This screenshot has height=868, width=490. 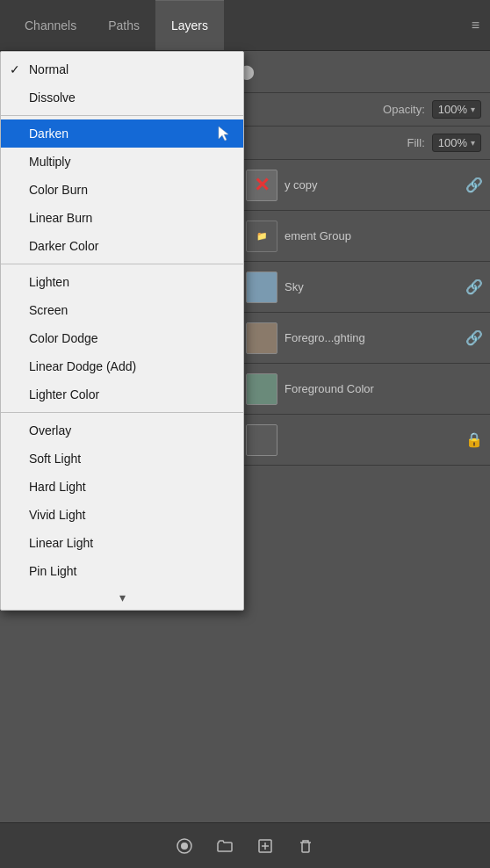 What do you see at coordinates (122, 430) in the screenshot?
I see `blend-overlay: Overlay` at bounding box center [122, 430].